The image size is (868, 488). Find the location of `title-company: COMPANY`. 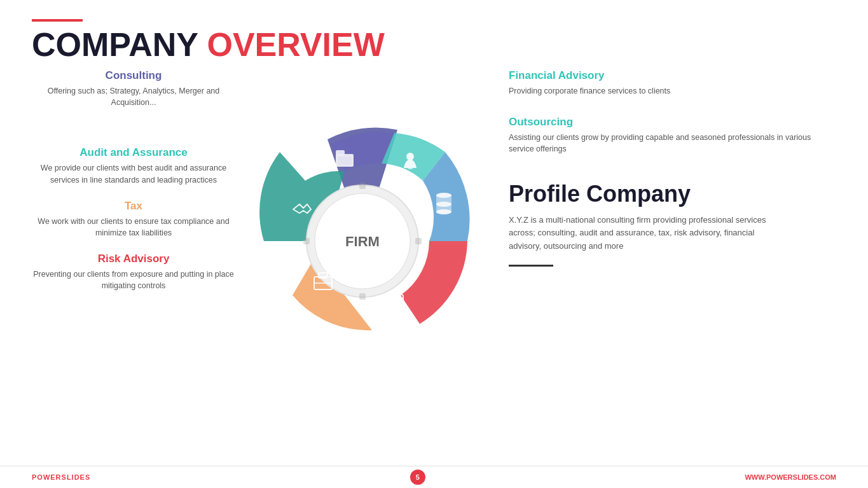

title-company: COMPANY is located at coordinates (120, 45).